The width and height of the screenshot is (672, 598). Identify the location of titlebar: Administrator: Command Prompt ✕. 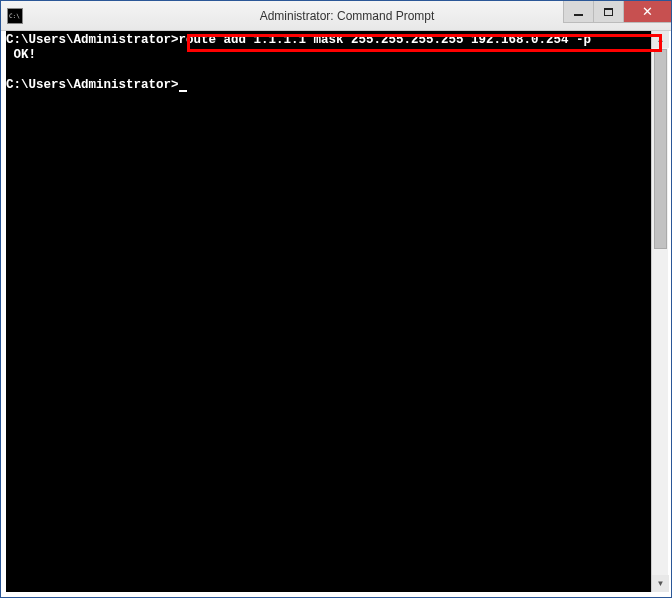
(336, 16).